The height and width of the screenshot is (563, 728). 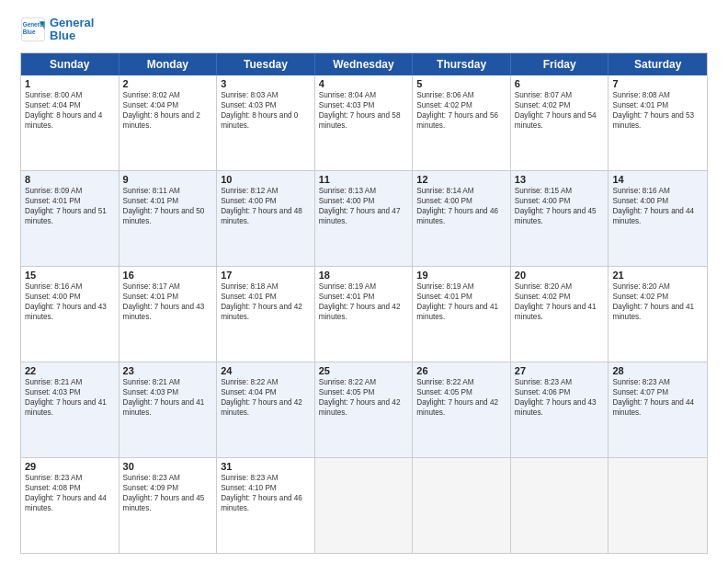 What do you see at coordinates (164, 206) in the screenshot?
I see `day-detail: Sunrise: 8:11 AMSunset: 4:01 PMDaylight:…` at bounding box center [164, 206].